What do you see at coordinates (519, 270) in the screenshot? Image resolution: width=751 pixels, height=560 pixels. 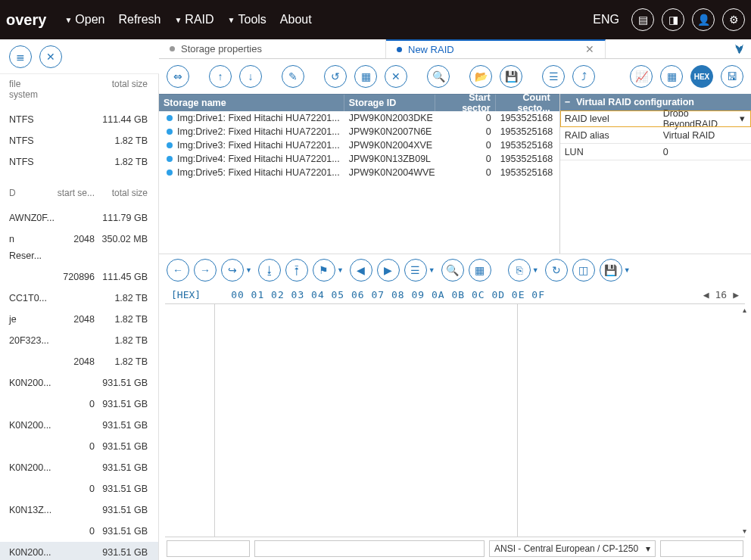 I see `copy-icon: ⎘` at bounding box center [519, 270].